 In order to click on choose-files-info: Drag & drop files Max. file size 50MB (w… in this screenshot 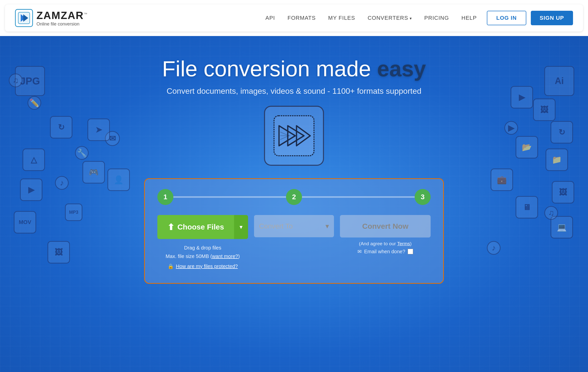, I will do `click(203, 257)`.